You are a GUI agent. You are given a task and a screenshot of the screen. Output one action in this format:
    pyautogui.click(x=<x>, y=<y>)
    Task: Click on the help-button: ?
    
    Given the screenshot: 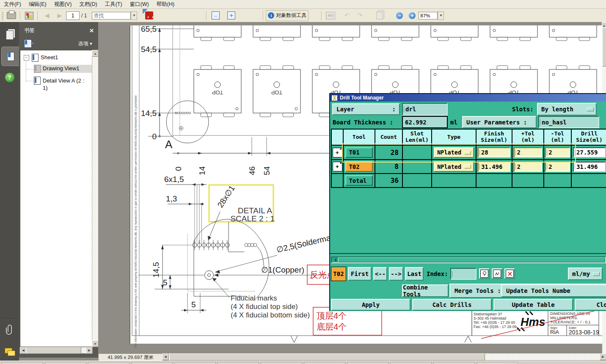 What is the action you would take?
    pyautogui.click(x=9, y=77)
    